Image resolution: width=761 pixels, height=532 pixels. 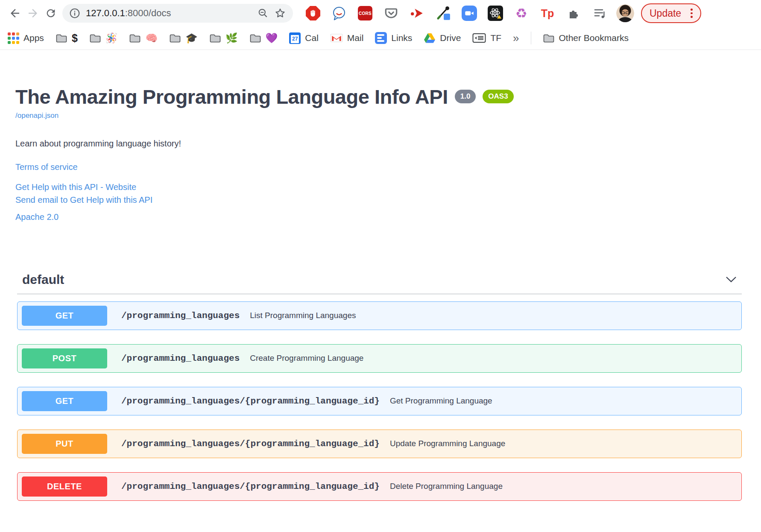 I want to click on chat-bubble-extension, so click(x=339, y=13).